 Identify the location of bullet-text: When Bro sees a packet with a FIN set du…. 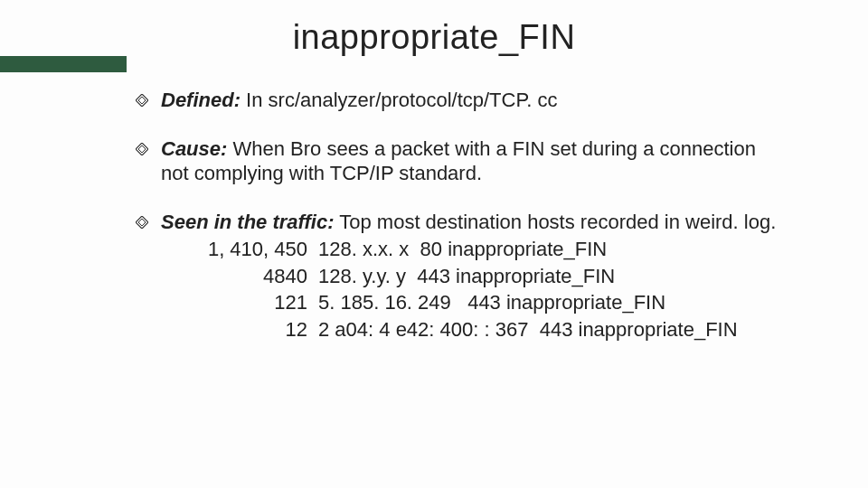
(458, 161).